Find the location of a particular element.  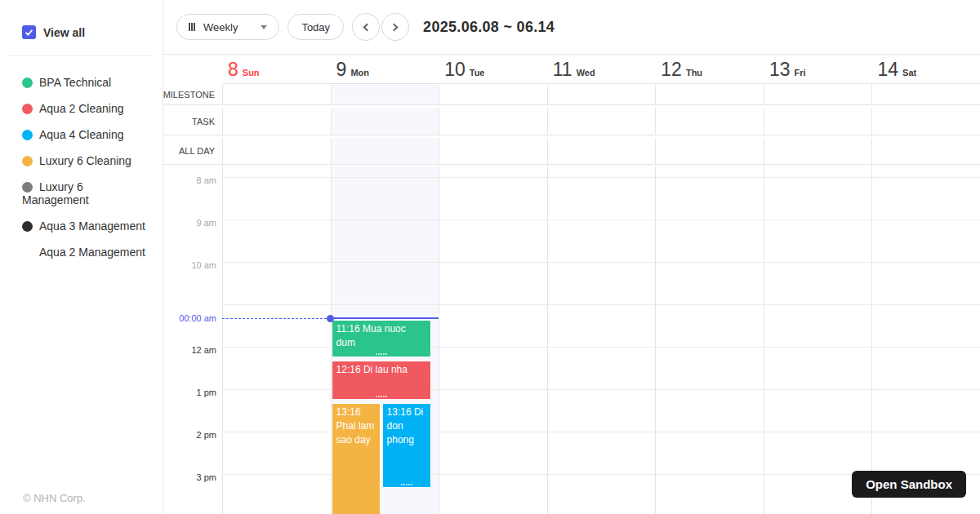

current-time-dashed-line is located at coordinates (276, 318).